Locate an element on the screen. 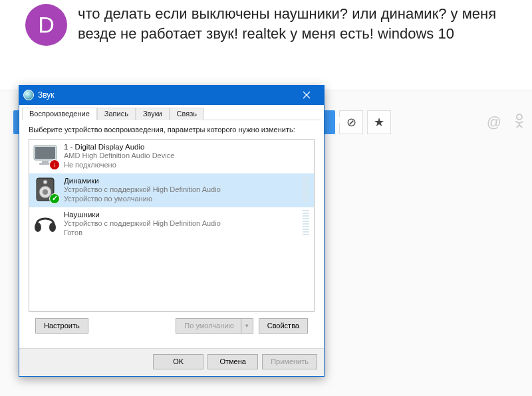 This screenshot has width=532, height=396. set-default-label: По умолчанию is located at coordinates (212, 326).